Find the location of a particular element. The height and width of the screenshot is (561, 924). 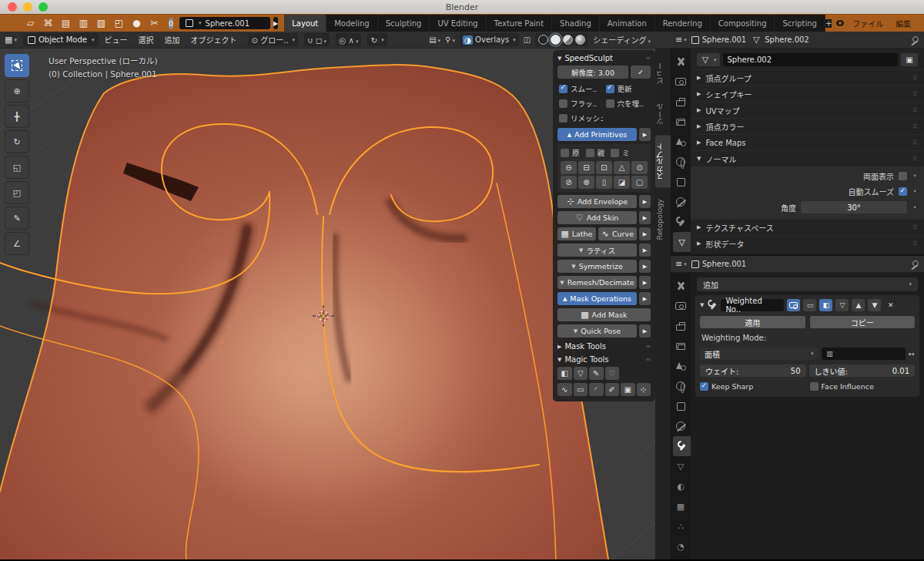

tab-sculpting: Sculpting is located at coordinates (404, 23).